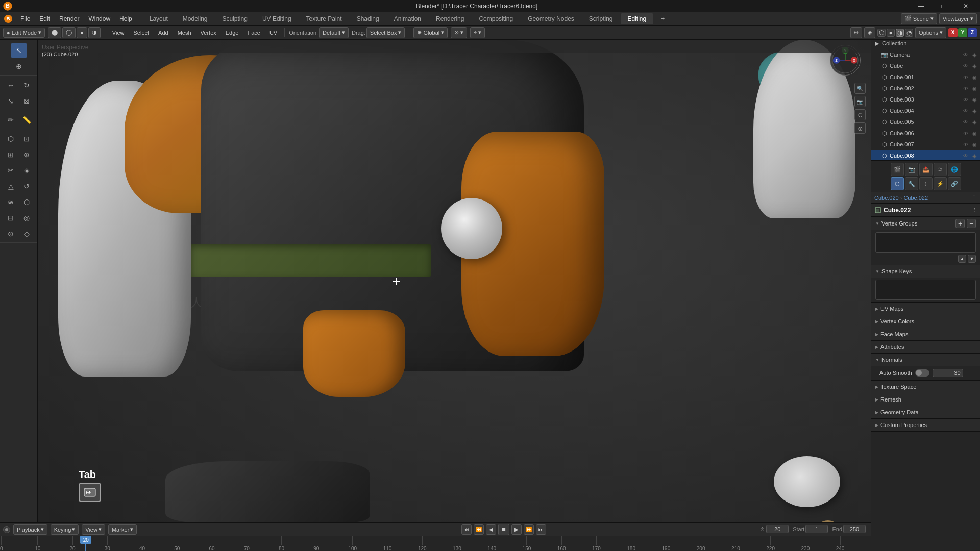 The image size is (980, 551). Describe the element at coordinates (926, 99) in the screenshot. I see `outliner: ▶ Collection 📷 Camera 👁 ◉ ⬡ Cube 👁 ◉ ⬡ C…` at that location.